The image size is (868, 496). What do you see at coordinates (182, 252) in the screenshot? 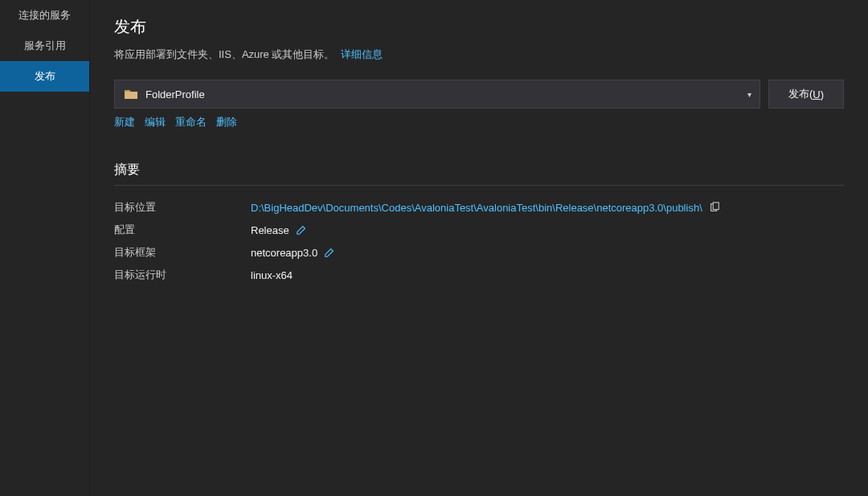
I see `summary-label-target-framework: 目标框架` at bounding box center [182, 252].